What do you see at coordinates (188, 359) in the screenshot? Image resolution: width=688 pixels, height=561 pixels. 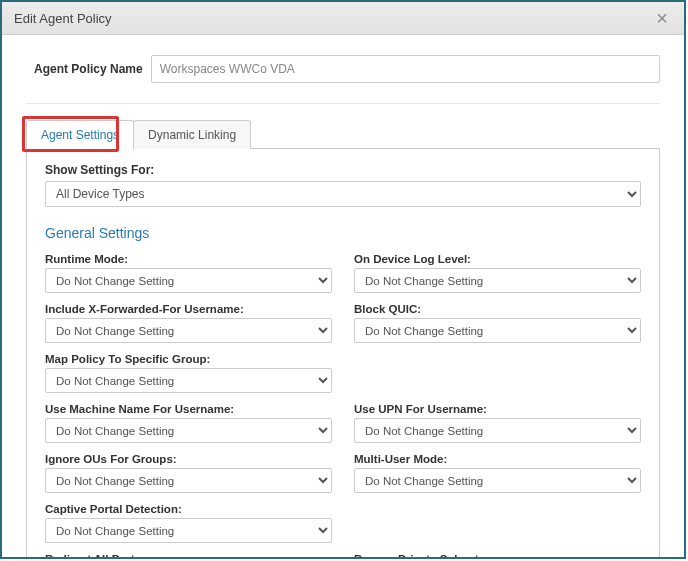 I see `map-policy-label: Map Policy To Specific Group:` at bounding box center [188, 359].